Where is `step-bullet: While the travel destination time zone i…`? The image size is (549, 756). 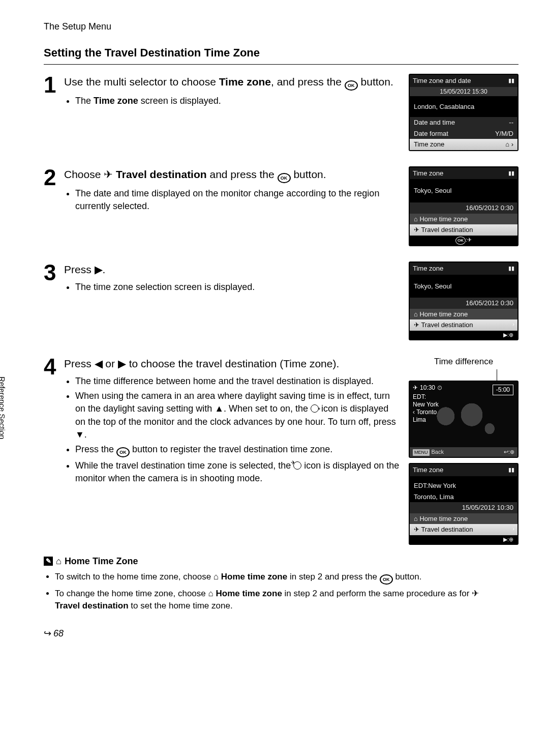 step-bullet: While the travel destination time zone i… is located at coordinates (237, 472).